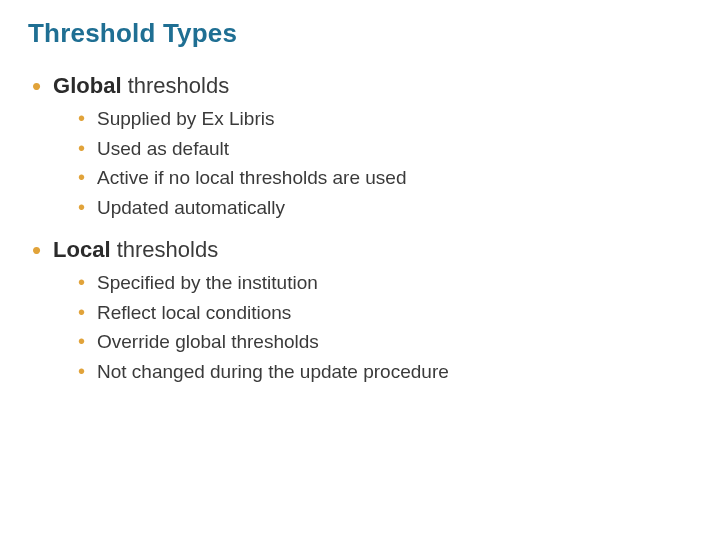  What do you see at coordinates (385, 119) in the screenshot?
I see `list-item: • Supplied by Ex Libris` at bounding box center [385, 119].